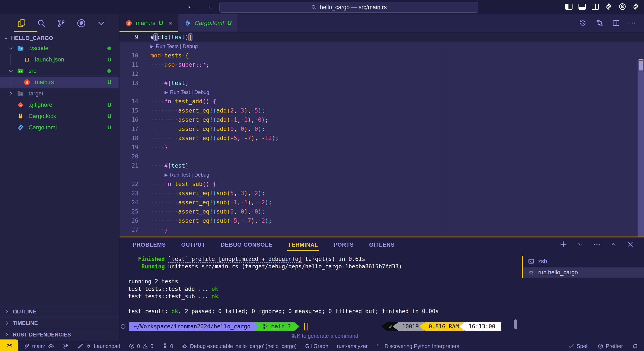 The image size is (644, 351). I want to click on panel-tab-terminal: TERMINAL, so click(303, 245).